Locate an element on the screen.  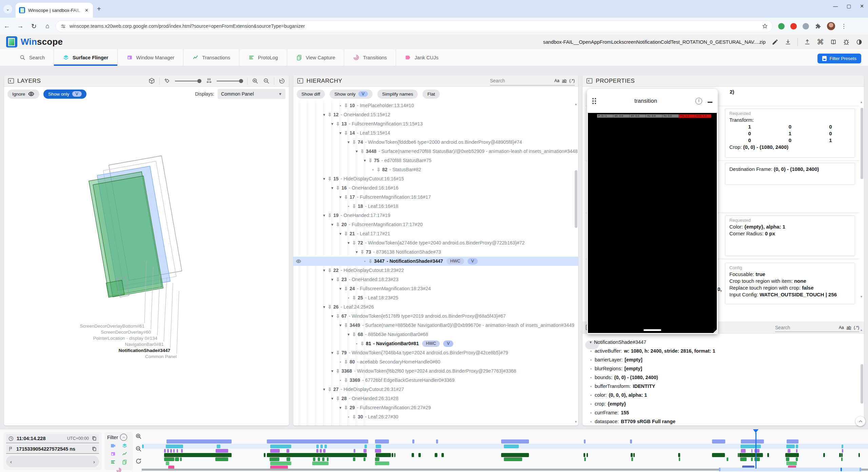
extension-red-icon is located at coordinates (793, 26).